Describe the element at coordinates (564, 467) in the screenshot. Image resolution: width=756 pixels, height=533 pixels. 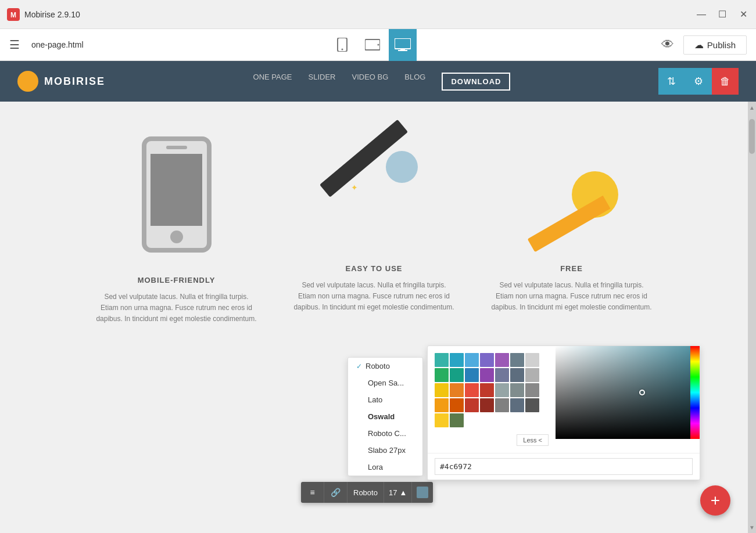
I see `color-hex-input` at that location.